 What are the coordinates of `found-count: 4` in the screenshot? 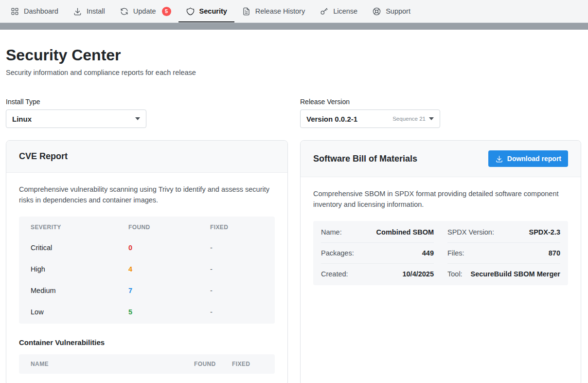 It's located at (169, 269).